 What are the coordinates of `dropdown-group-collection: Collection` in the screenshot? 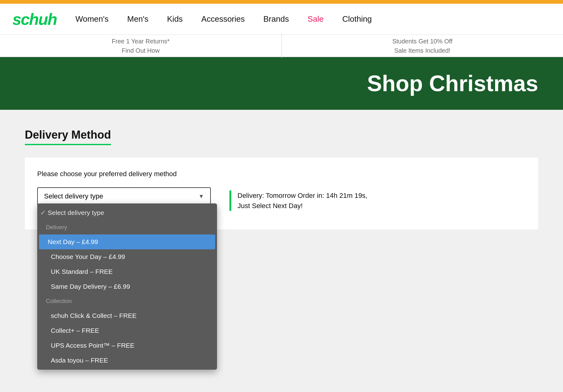 It's located at (127, 301).